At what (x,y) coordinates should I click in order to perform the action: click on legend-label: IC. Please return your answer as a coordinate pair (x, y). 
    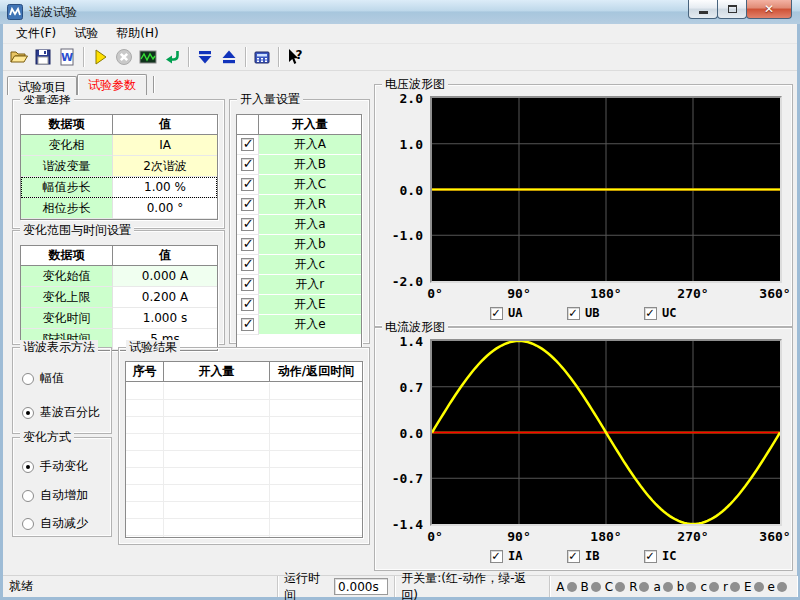
    Looking at the image, I should click on (669, 556).